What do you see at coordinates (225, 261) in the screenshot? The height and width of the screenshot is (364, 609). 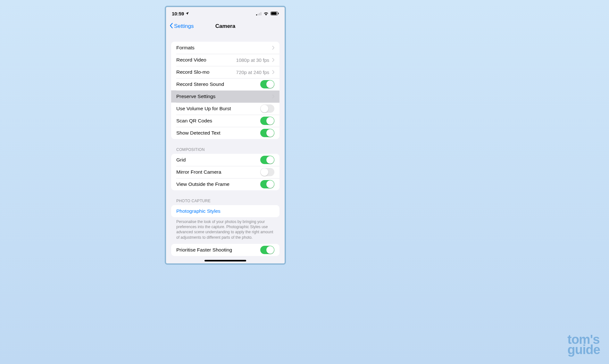 I see `home-indicator` at bounding box center [225, 261].